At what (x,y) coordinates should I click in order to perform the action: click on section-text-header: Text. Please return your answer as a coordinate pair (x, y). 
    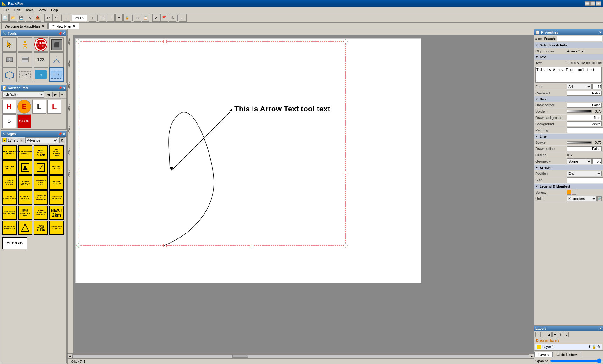
    Looking at the image, I should click on (568, 57).